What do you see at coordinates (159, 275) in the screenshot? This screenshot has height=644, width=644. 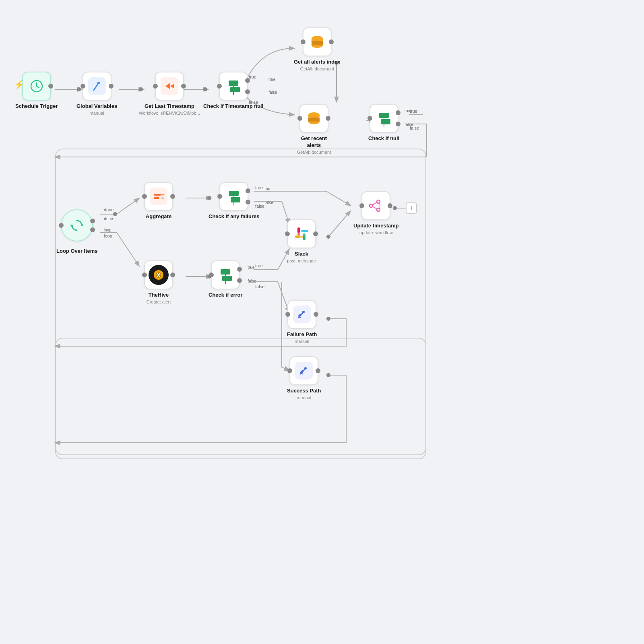 I see `thehive-box` at bounding box center [159, 275].